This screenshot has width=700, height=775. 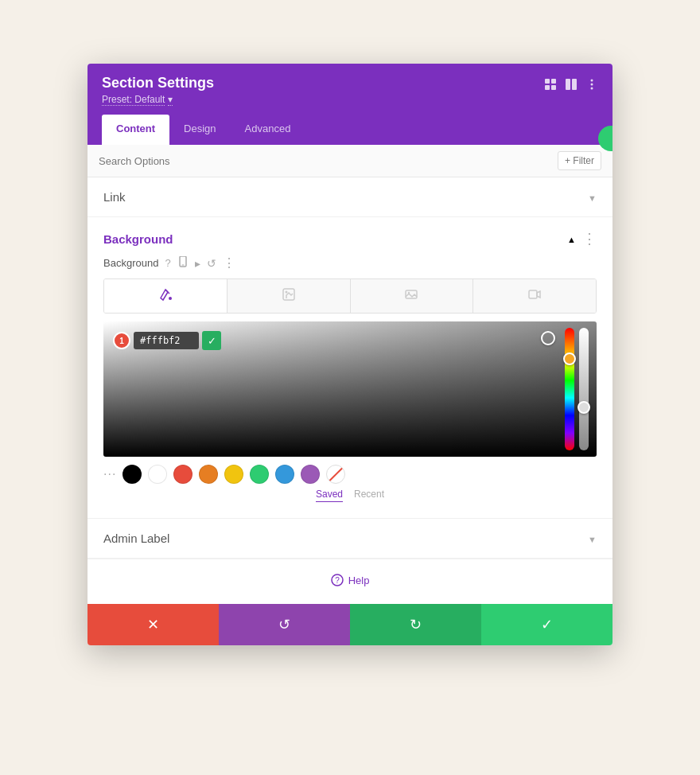 What do you see at coordinates (350, 296) in the screenshot?
I see `color-type-tabs` at bounding box center [350, 296].